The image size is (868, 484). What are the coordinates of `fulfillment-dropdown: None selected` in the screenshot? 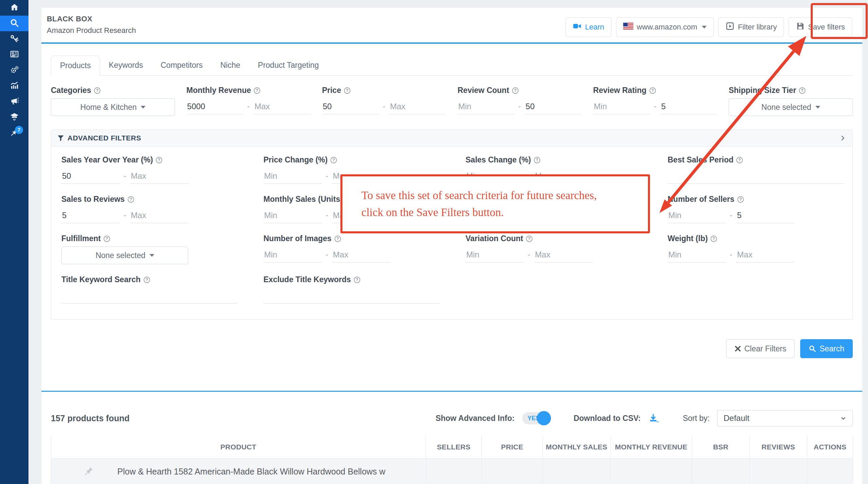 It's located at (125, 255).